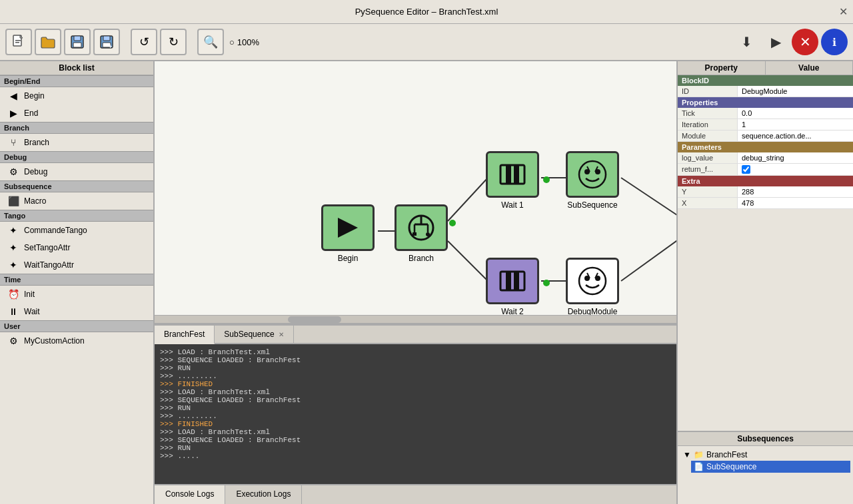 This screenshot has height=504, width=853. I want to click on run-button: ▶, so click(776, 42).